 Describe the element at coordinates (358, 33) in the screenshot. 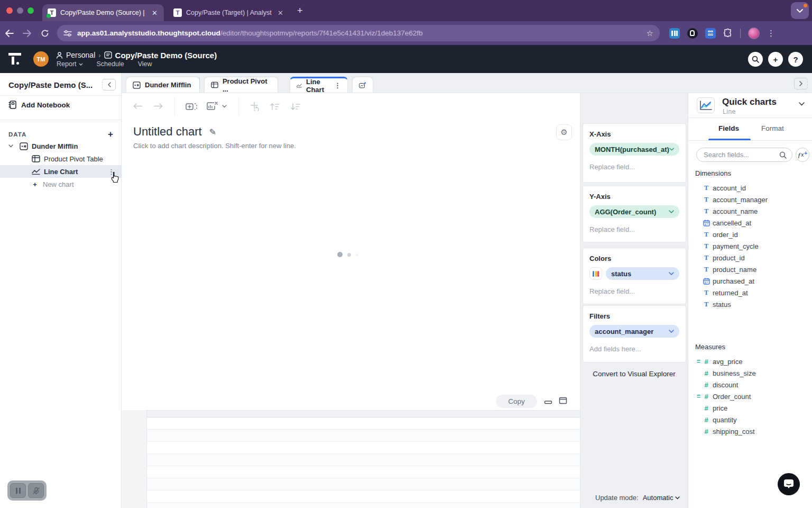

I see `address-bar: app.as01.analyststudio.thoughtspot.cloud…` at that location.